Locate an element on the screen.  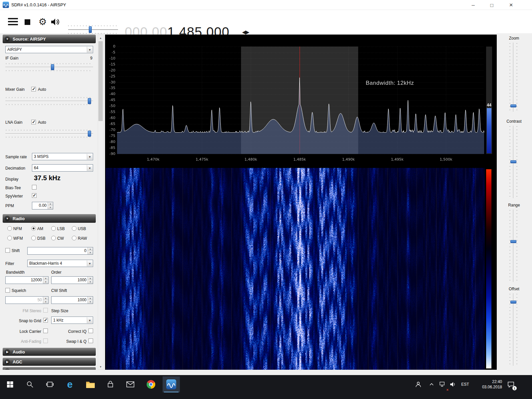
device-combobox: AIRSPY is located at coordinates (49, 50).